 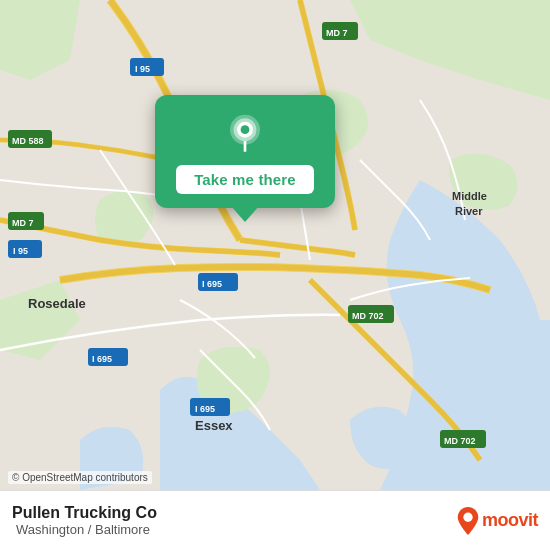 I want to click on svg-text: River, so click(x=469, y=211).